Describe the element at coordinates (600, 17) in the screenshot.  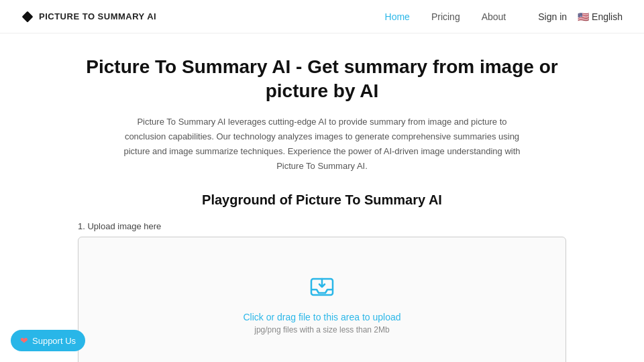
I see `language-selector: 🇺🇸 English` at that location.